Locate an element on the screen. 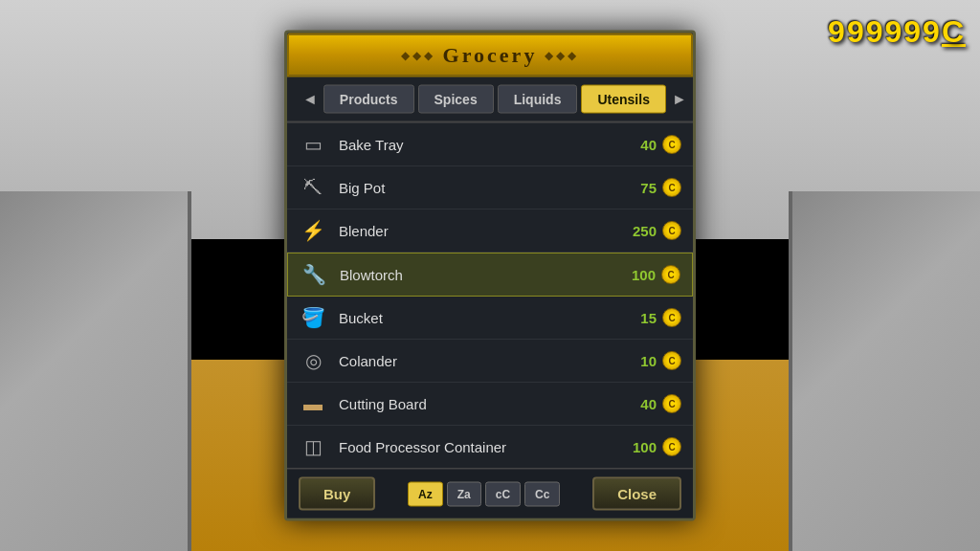  sort-buttons: Az Za cC Cc is located at coordinates (484, 494).